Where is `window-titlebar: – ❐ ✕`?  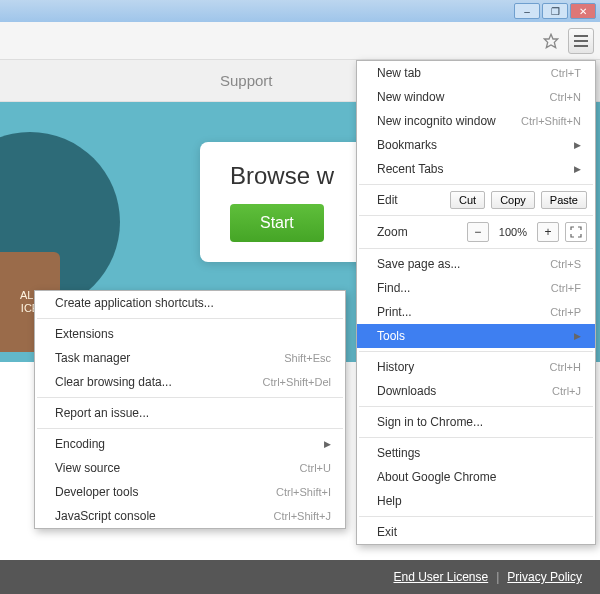
window-titlebar: – ❐ ✕ is located at coordinates (300, 11).